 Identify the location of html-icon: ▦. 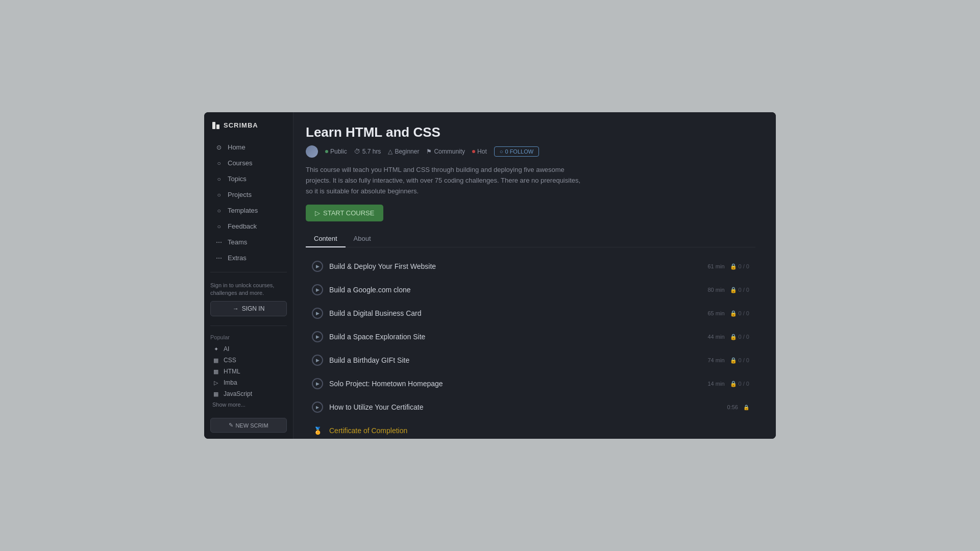
(216, 371).